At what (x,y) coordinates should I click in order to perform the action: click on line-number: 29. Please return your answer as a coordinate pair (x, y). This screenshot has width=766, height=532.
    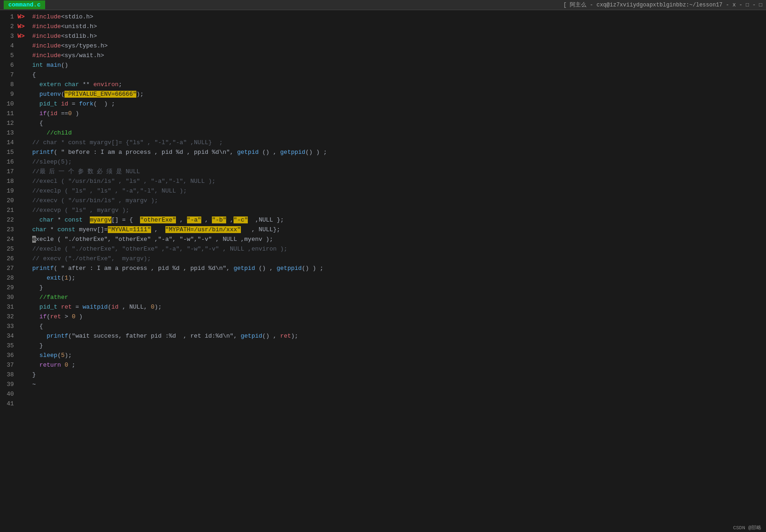
    Looking at the image, I should click on (8, 287).